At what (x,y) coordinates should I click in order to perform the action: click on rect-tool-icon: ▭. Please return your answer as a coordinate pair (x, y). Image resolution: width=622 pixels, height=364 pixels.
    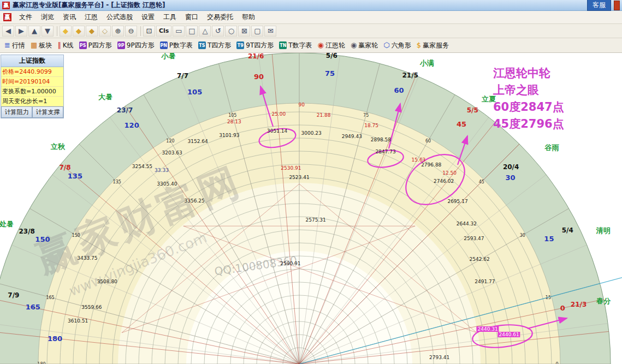
    Looking at the image, I should click on (179, 31).